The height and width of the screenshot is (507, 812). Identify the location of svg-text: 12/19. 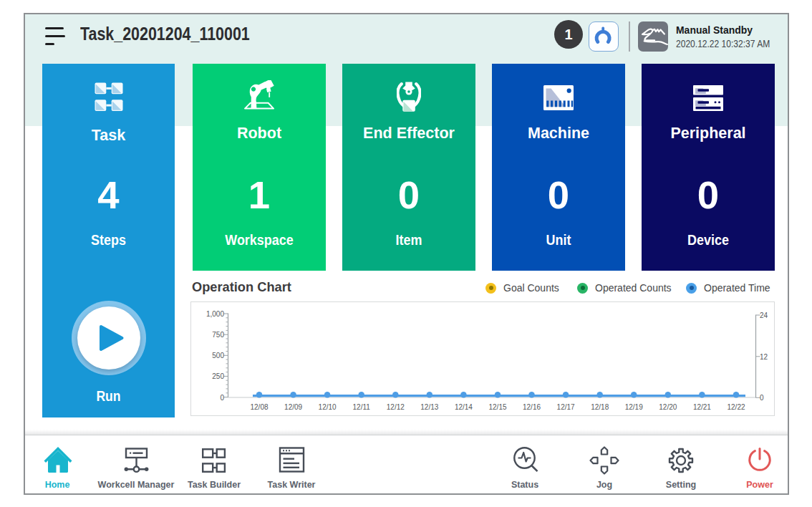
(634, 407).